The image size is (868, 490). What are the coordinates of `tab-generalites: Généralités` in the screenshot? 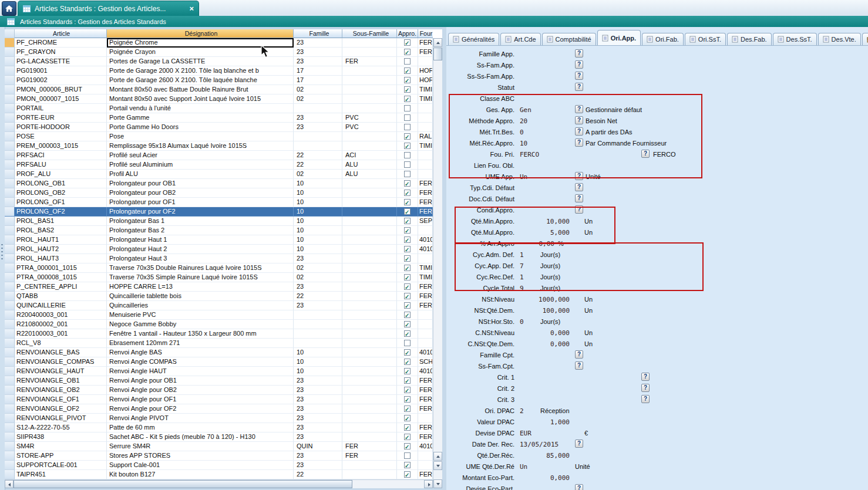 It's located at (473, 39).